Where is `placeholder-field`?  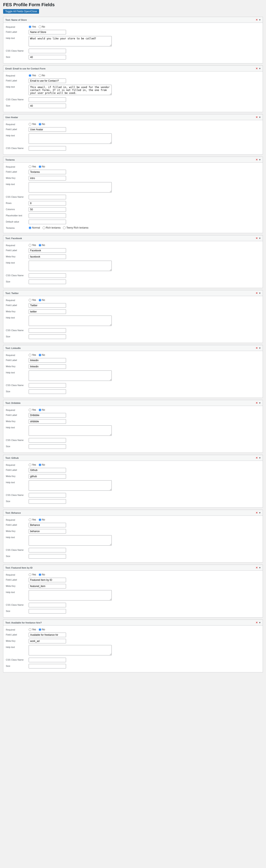
placeholder-field is located at coordinates (144, 216).